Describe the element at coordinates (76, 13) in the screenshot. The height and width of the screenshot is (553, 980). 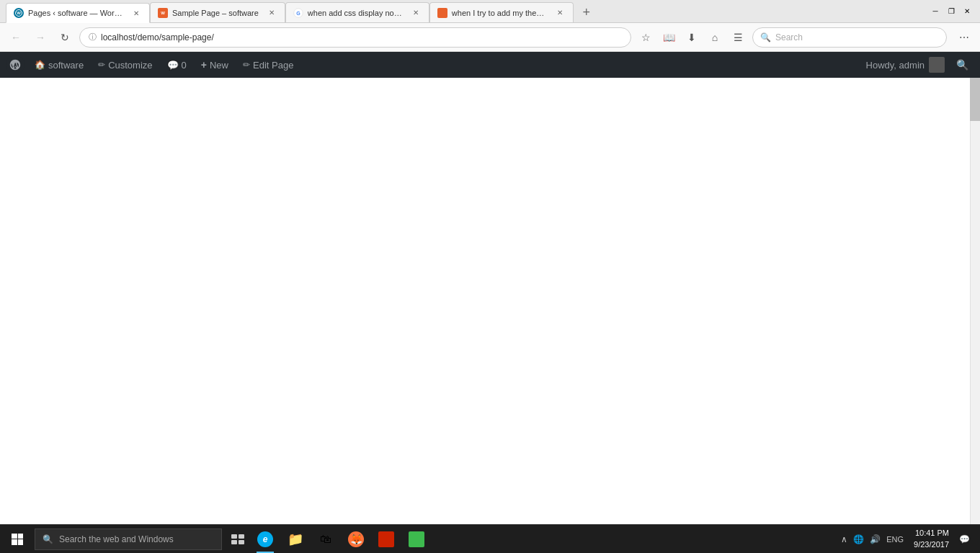
I see `tab-title-1: Pages ‹ software — WordPre...` at that location.